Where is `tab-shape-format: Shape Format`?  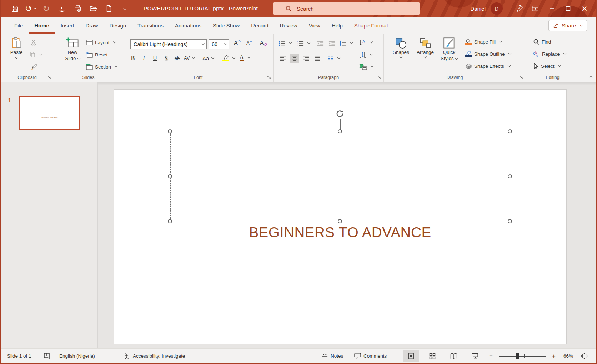 tab-shape-format: Shape Format is located at coordinates (371, 25).